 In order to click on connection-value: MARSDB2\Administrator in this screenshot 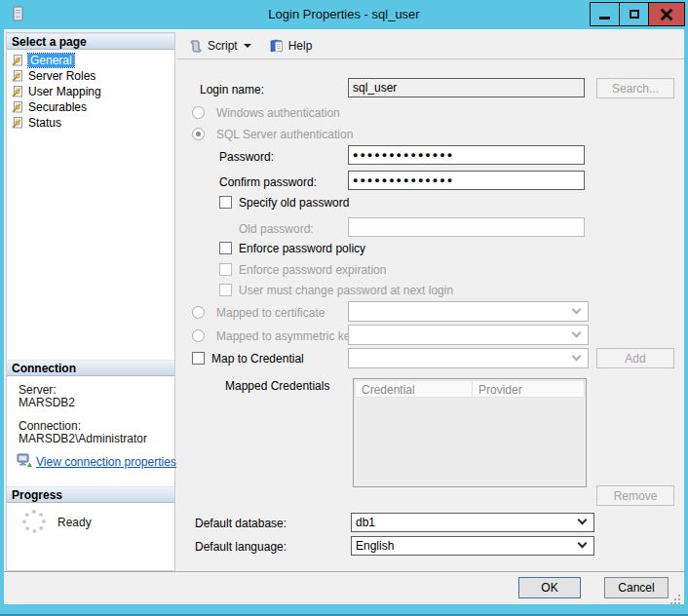, I will do `click(83, 439)`.